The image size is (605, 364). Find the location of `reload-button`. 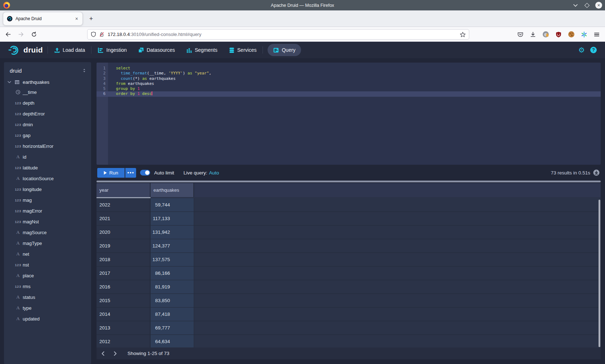

reload-button is located at coordinates (34, 34).